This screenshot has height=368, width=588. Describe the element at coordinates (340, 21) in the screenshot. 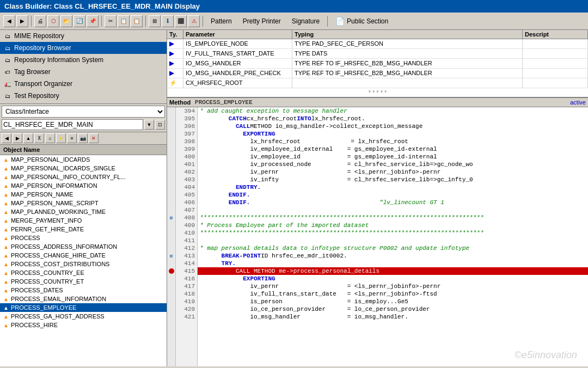

I see `public-section-icon: 📄` at that location.